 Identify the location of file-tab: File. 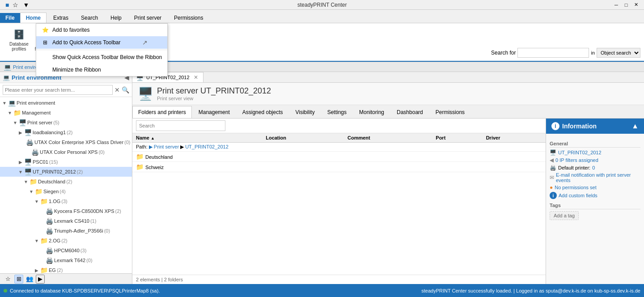
(10, 18).